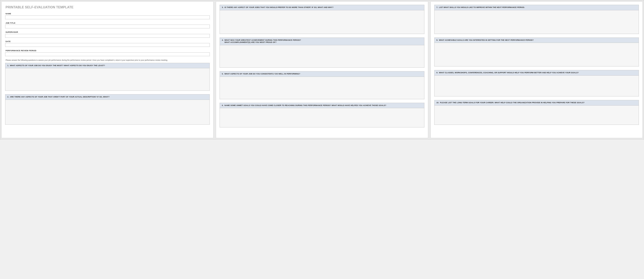  What do you see at coordinates (108, 112) in the screenshot?
I see `question-2-body` at bounding box center [108, 112].